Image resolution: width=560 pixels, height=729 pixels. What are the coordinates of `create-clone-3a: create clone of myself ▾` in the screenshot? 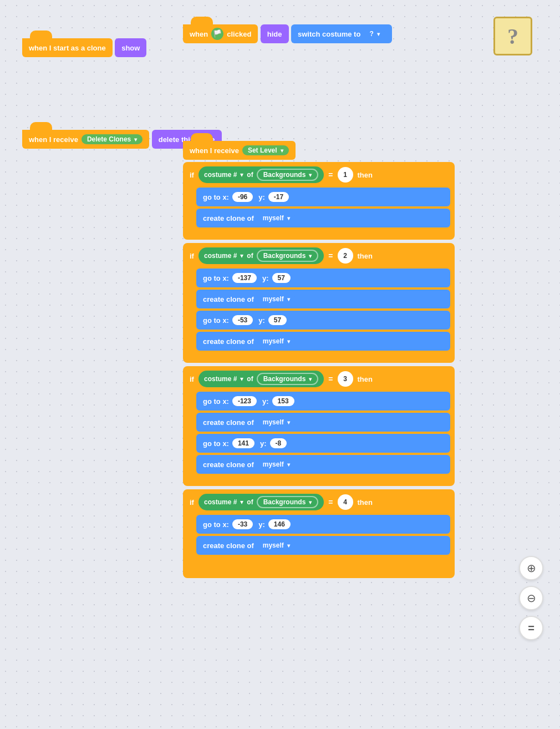 It's located at (323, 422).